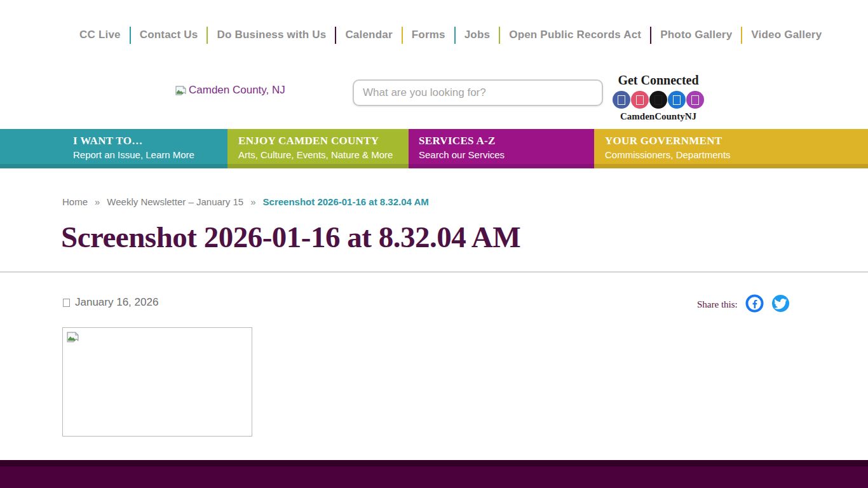 This screenshot has height=488, width=868. What do you see at coordinates (434, 477) in the screenshot?
I see `footer` at bounding box center [434, 477].